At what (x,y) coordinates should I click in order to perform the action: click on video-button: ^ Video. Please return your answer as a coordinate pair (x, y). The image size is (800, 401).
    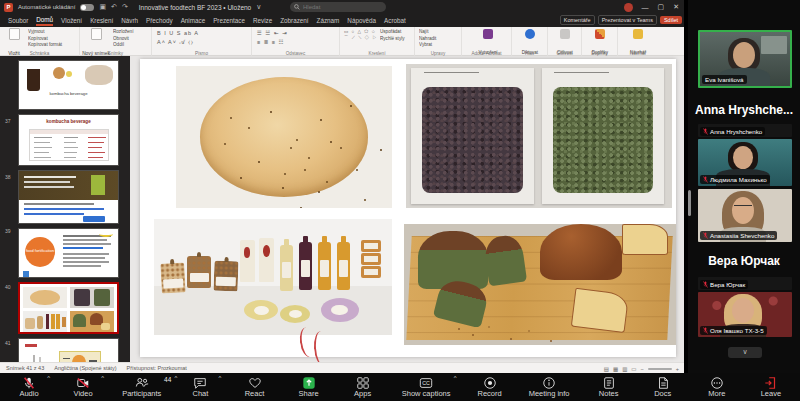
    Looking at the image, I should click on (83, 387).